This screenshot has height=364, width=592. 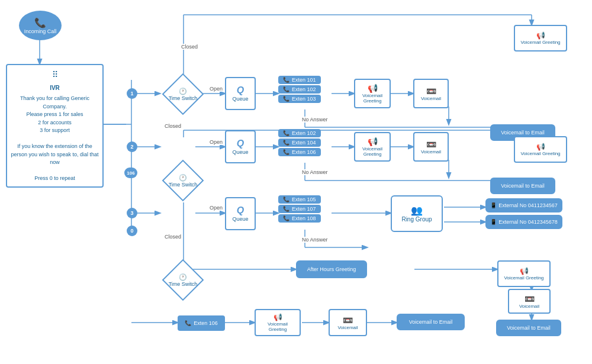 I want to click on ext-105: 📞 Exten 105, so click(x=300, y=199).